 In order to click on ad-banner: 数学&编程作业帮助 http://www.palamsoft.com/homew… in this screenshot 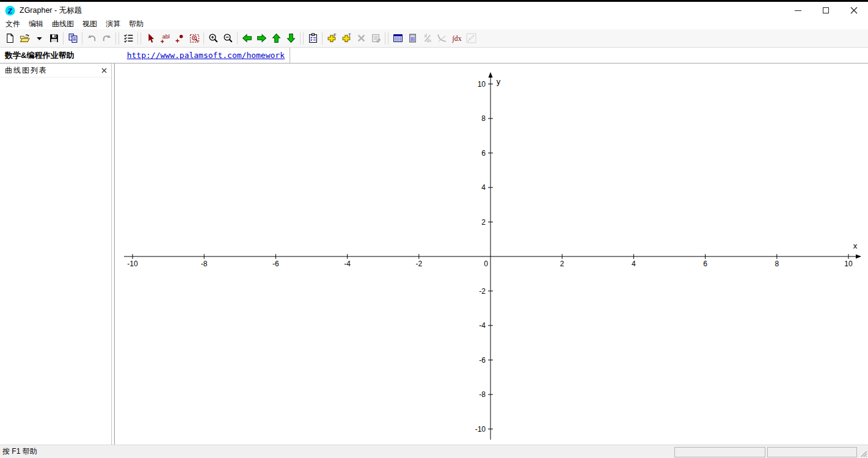, I will do `click(434, 56)`.